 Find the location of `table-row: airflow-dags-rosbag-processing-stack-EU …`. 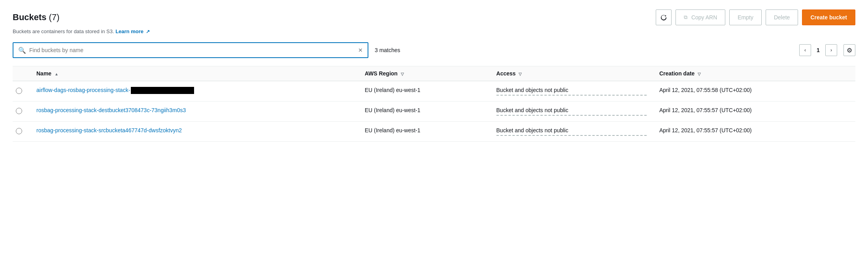

table-row: airflow-dags-rosbag-processing-stack-EU … is located at coordinates (434, 91).